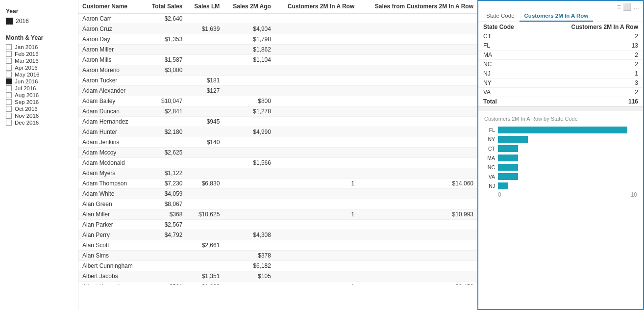  I want to click on table-row: Adam Mccoy$2,625, so click(278, 153).